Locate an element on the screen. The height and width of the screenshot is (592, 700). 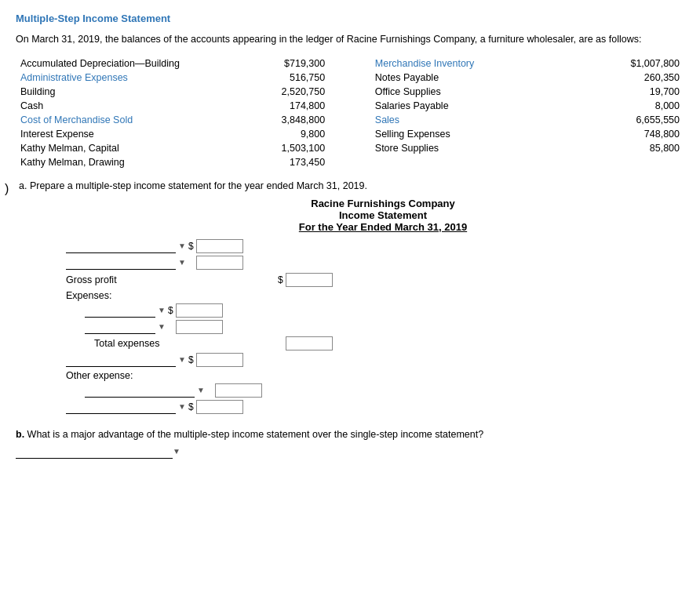
part-a-instruction: a. Prepare a multiple-step income statem… is located at coordinates (352, 186).